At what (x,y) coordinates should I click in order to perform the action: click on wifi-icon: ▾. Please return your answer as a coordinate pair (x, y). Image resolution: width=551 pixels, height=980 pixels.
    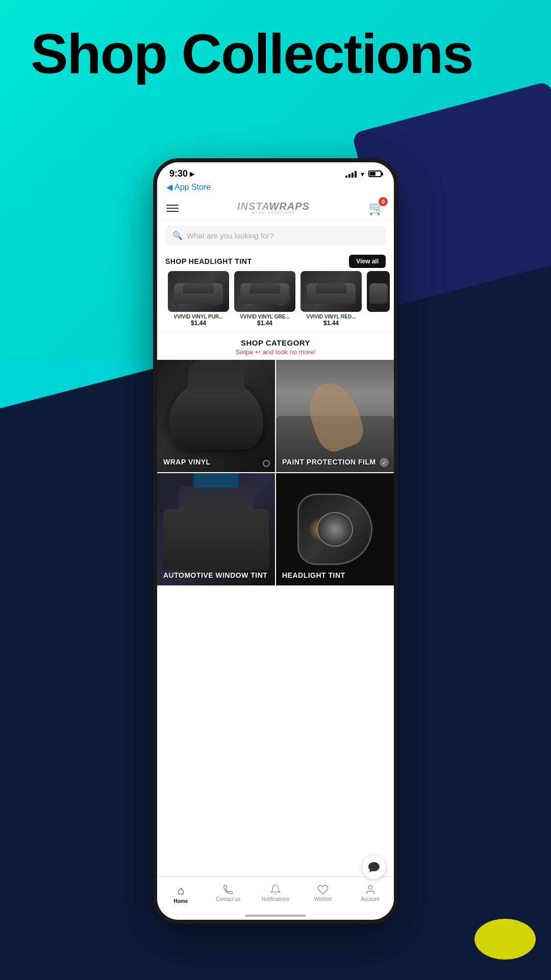
    Looking at the image, I should click on (362, 174).